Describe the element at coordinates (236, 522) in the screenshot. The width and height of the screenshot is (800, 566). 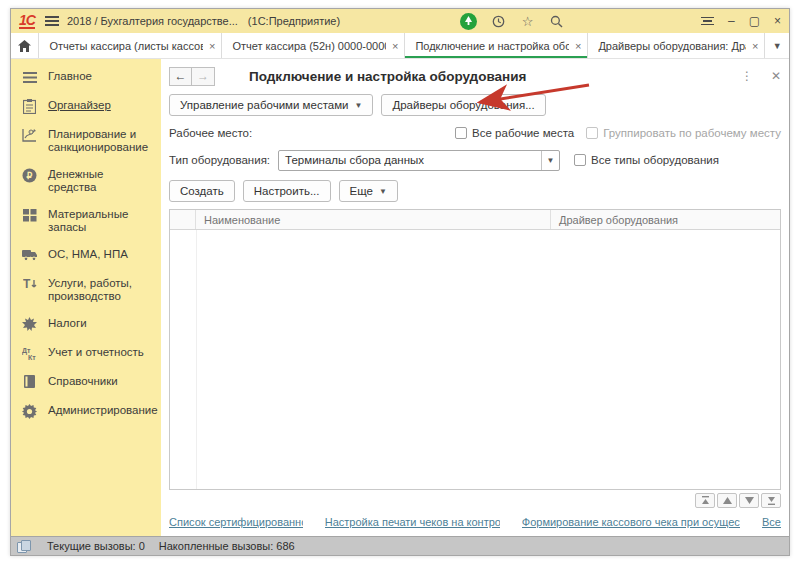
I see `certified-equipment-link: Список сертифицированного о...` at that location.